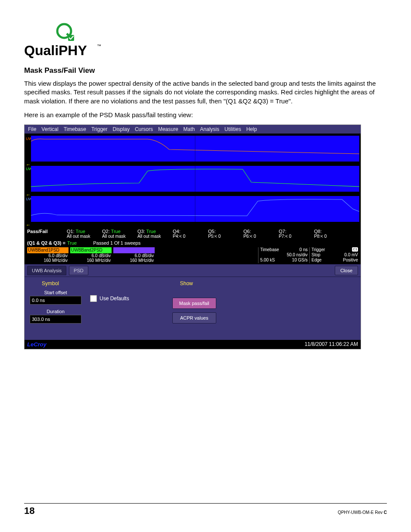  What do you see at coordinates (355, 249) in the screenshot?
I see `c1-icon: C1` at bounding box center [355, 249].